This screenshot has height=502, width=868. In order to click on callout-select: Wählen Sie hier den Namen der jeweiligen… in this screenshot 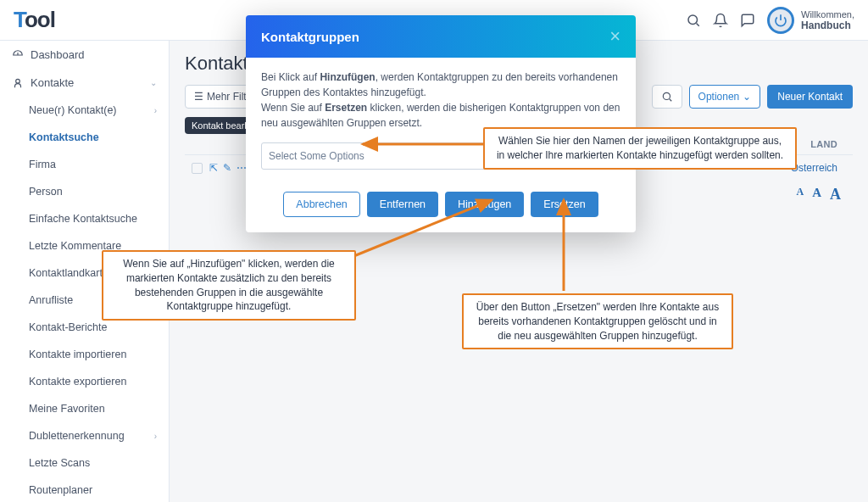, I will do `click(640, 148)`.